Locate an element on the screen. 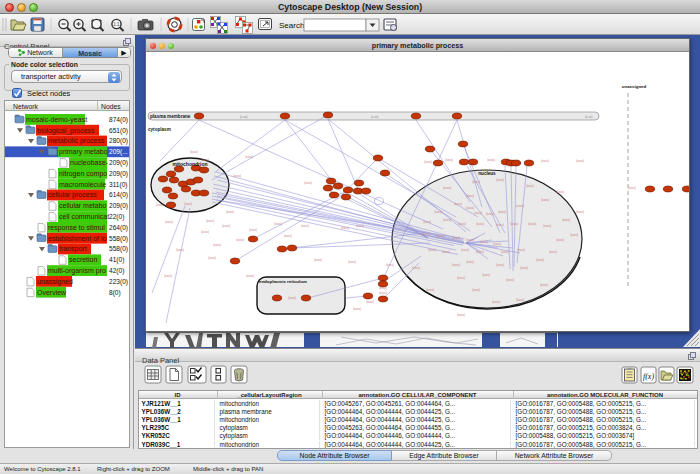 The image size is (700, 474). svg-text: Overview is located at coordinates (52, 292).